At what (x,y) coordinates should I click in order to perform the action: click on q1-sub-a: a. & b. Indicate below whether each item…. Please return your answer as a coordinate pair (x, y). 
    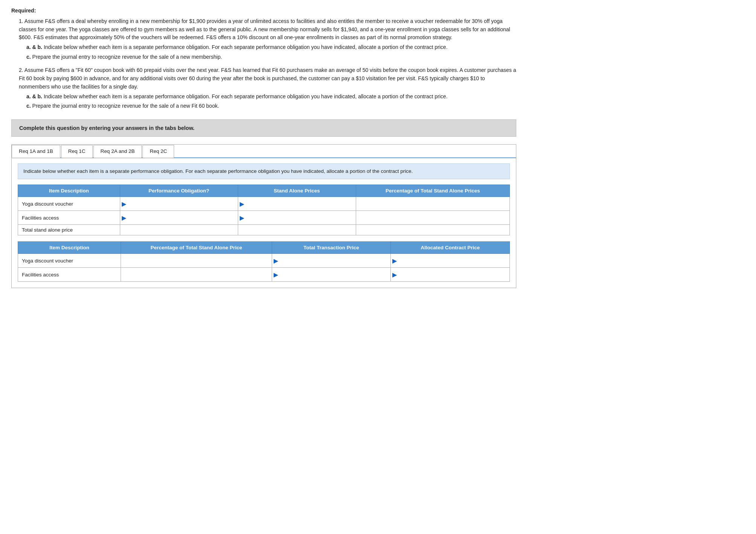
    Looking at the image, I should click on (268, 47).